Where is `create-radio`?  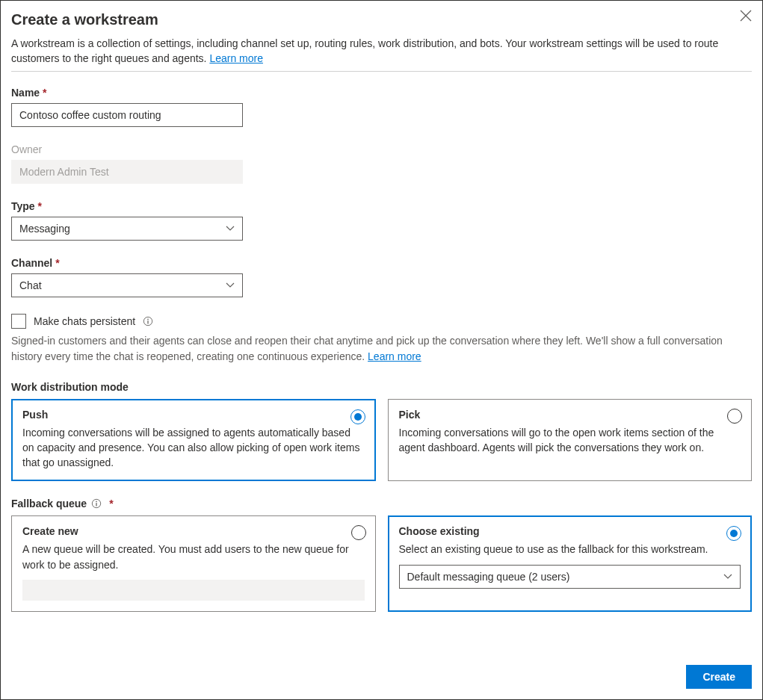
create-radio is located at coordinates (359, 533).